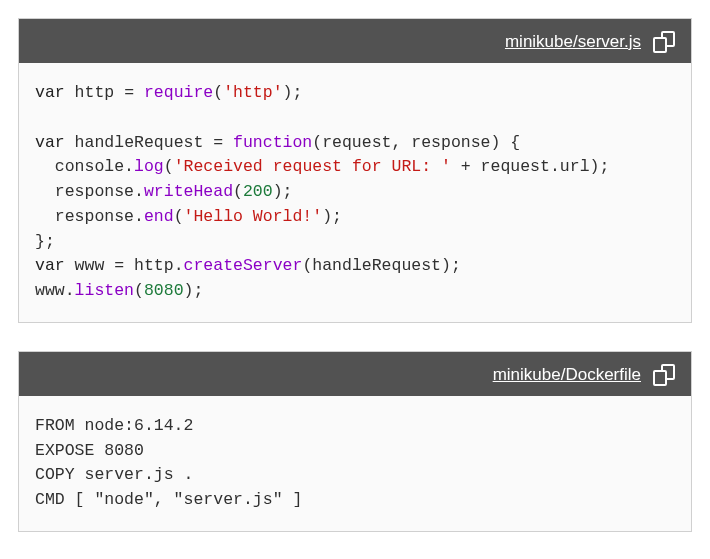 Image resolution: width=710 pixels, height=559 pixels. What do you see at coordinates (149, 142) in the screenshot?
I see `code-token: handleRequest =` at bounding box center [149, 142].